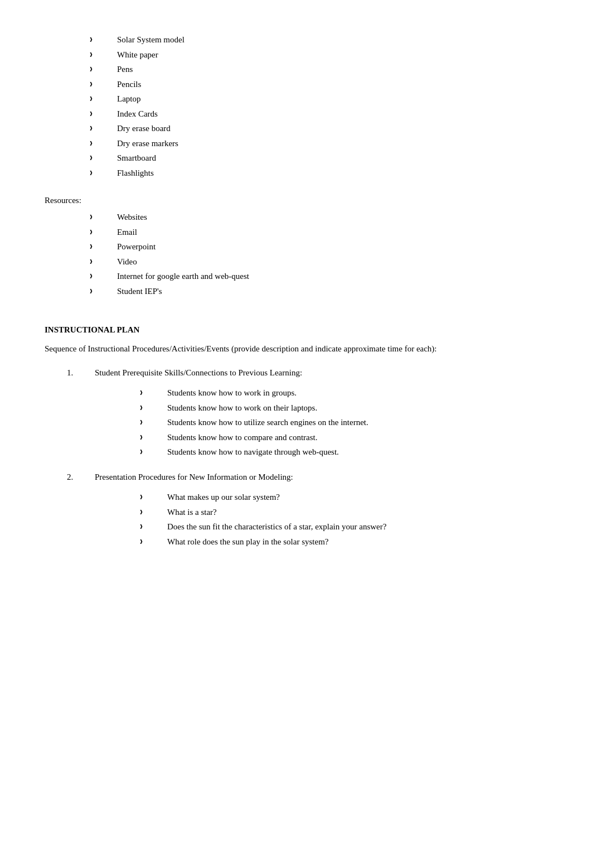 This screenshot has width=592, height=868. I want to click on list-item: ❱Students know how to compare and contra…, so click(343, 437).